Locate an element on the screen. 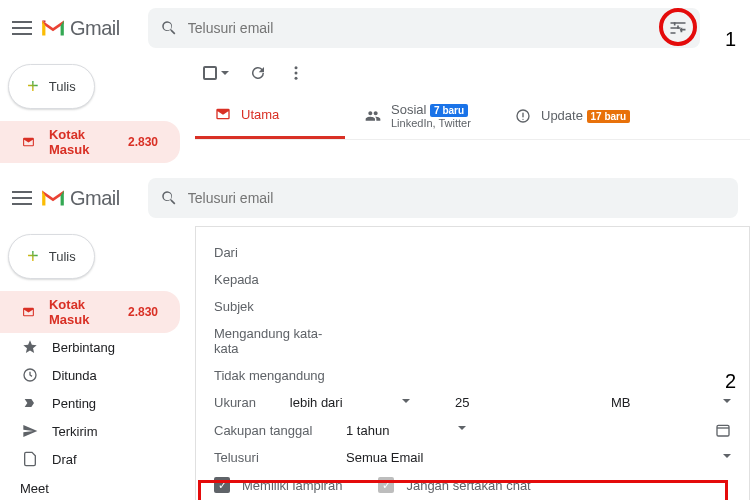  annotation-circle is located at coordinates (678, 27).